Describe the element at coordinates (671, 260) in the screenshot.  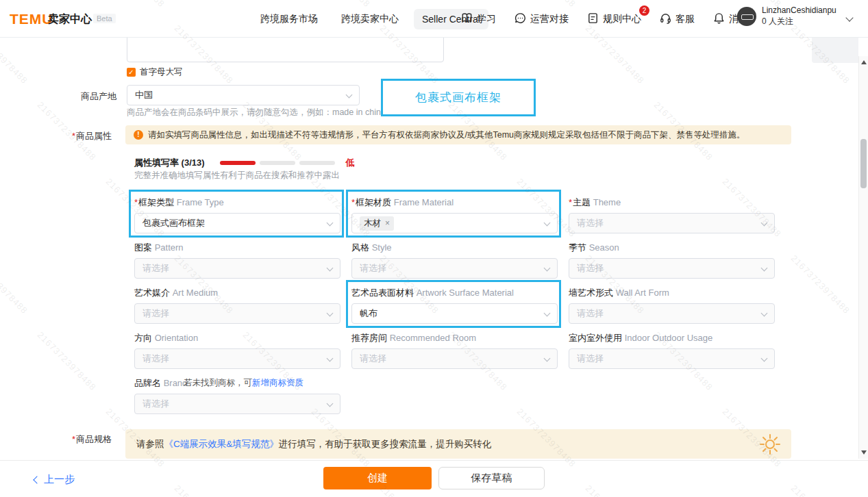
I see `field-season: 季节 Season 请选择` at that location.